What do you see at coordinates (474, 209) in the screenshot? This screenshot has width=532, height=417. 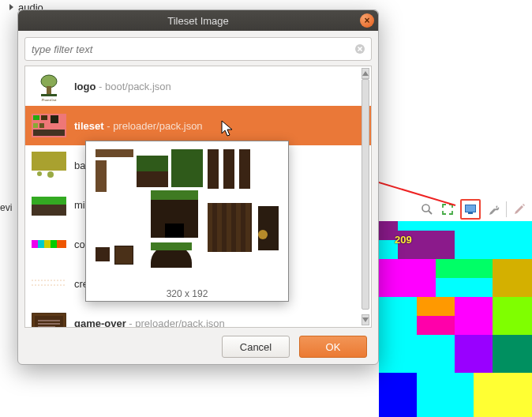 I see `editor-toolbar` at bounding box center [474, 209].